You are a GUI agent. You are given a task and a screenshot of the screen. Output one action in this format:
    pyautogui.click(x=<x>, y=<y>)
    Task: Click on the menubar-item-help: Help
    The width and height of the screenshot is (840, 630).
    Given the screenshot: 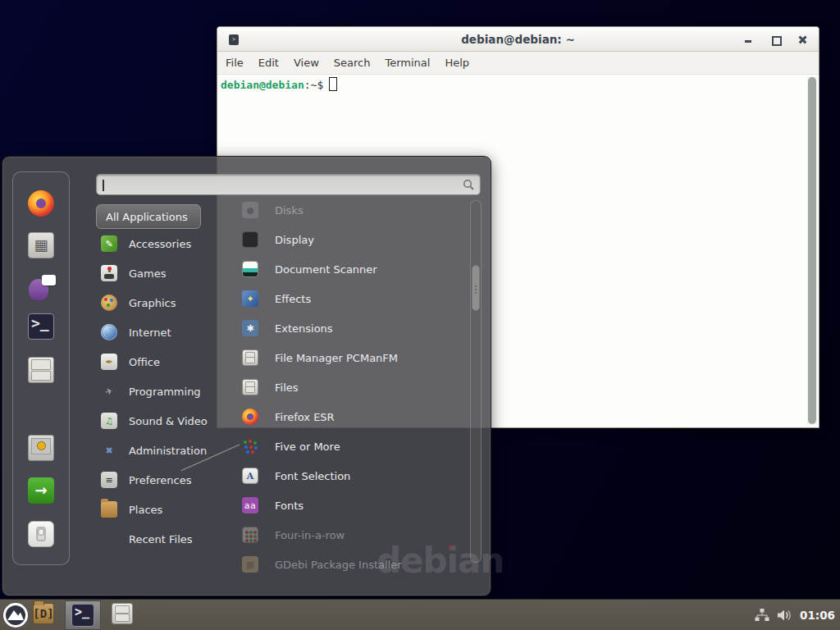 What is the action you would take?
    pyautogui.click(x=457, y=62)
    